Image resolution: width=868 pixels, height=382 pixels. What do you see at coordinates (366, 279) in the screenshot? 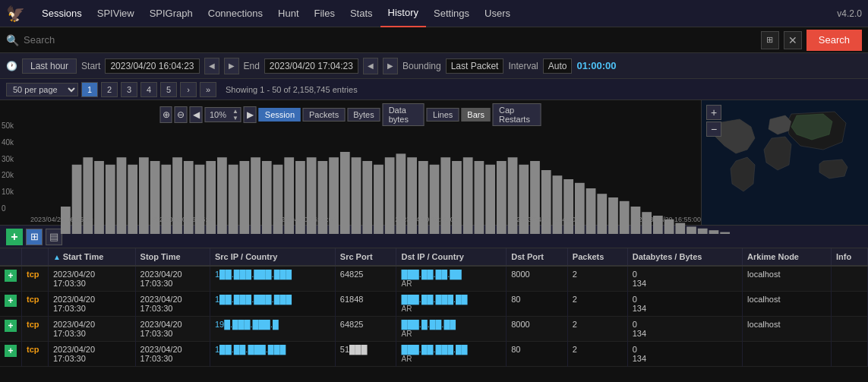
I see `row-src-port: 64825` at bounding box center [366, 279].